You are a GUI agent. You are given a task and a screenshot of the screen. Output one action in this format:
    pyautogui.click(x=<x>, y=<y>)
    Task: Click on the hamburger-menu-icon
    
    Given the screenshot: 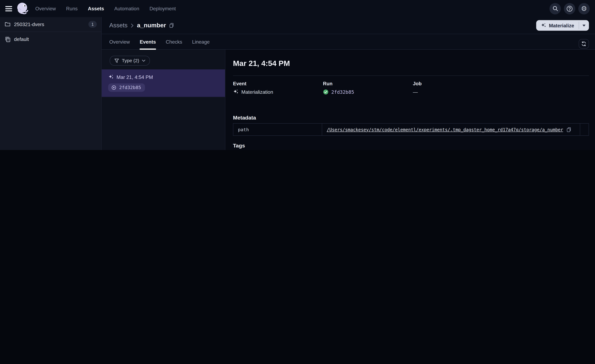 What is the action you would take?
    pyautogui.click(x=9, y=9)
    